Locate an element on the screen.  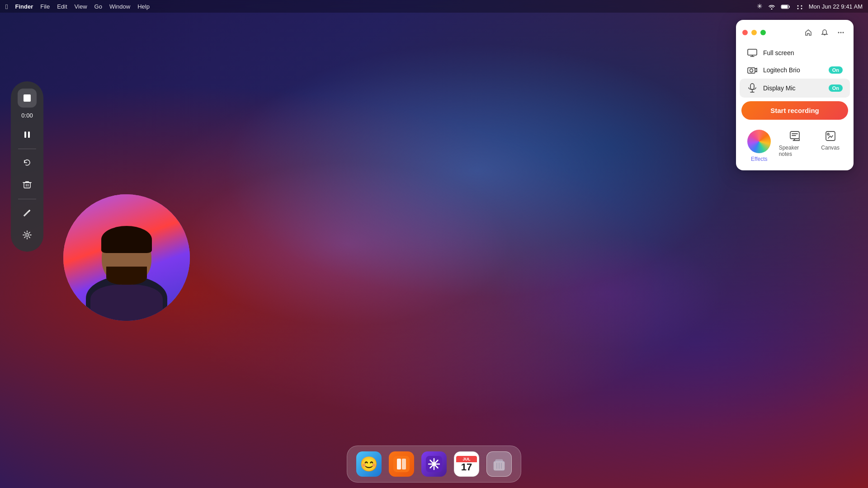
more-options-button is located at coordinates (841, 33).